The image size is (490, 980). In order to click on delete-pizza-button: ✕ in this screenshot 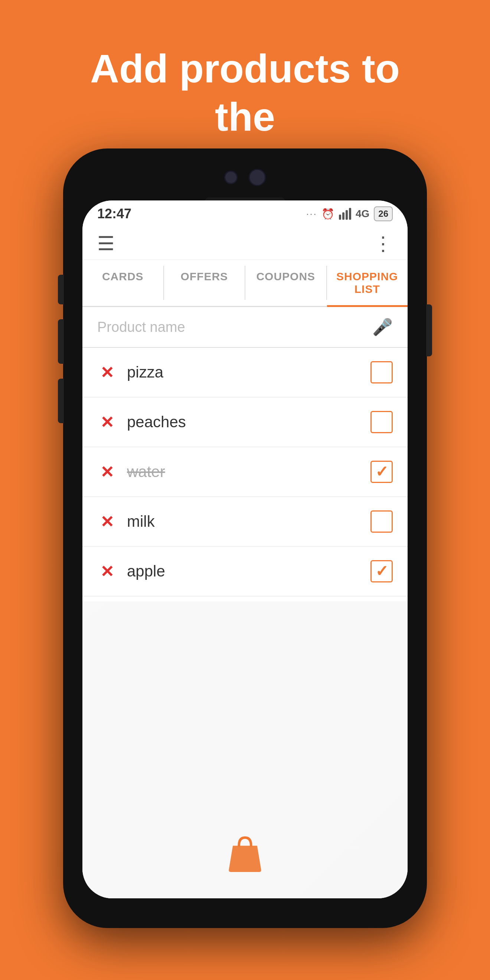, I will do `click(107, 372)`.